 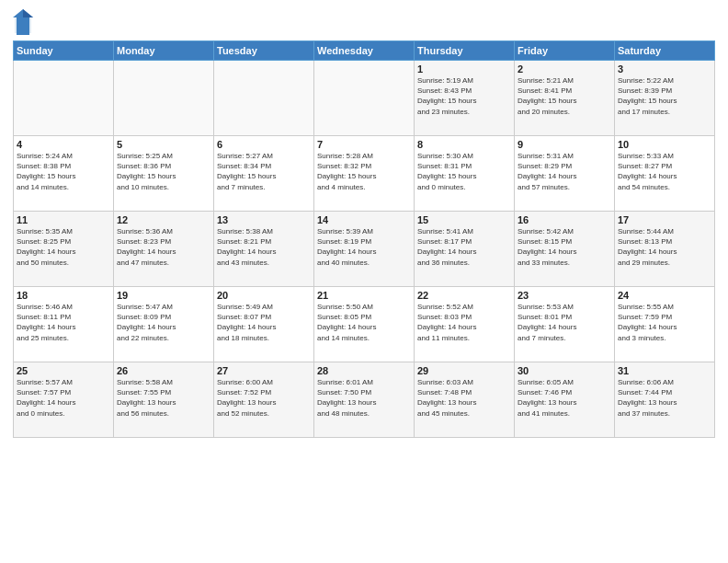 I want to click on week-row-1: 1Sunrise: 5:19 AM Sunset: 8:43 PM Daylig…, so click(x=364, y=98).